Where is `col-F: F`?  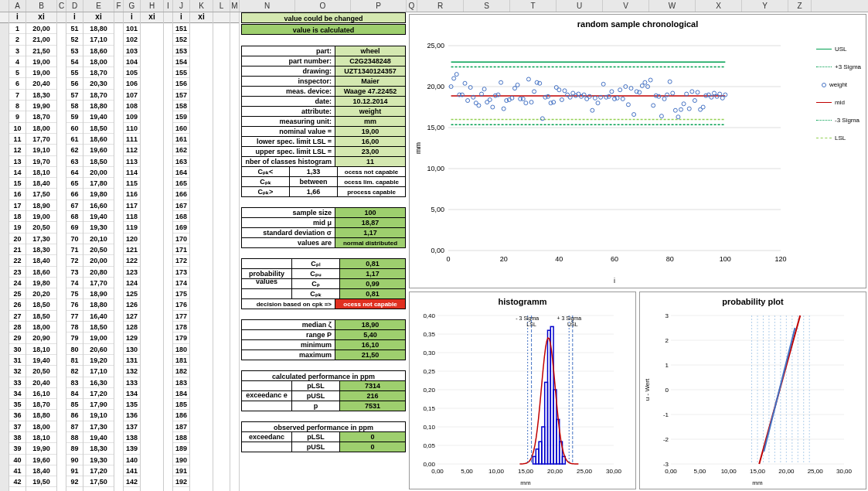
col-F: F is located at coordinates (119, 6).